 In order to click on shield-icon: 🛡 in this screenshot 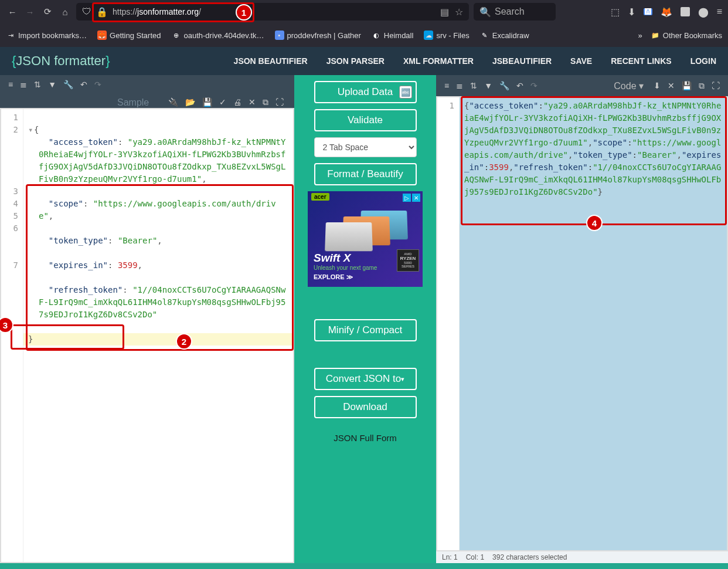, I will do `click(87, 12)`.